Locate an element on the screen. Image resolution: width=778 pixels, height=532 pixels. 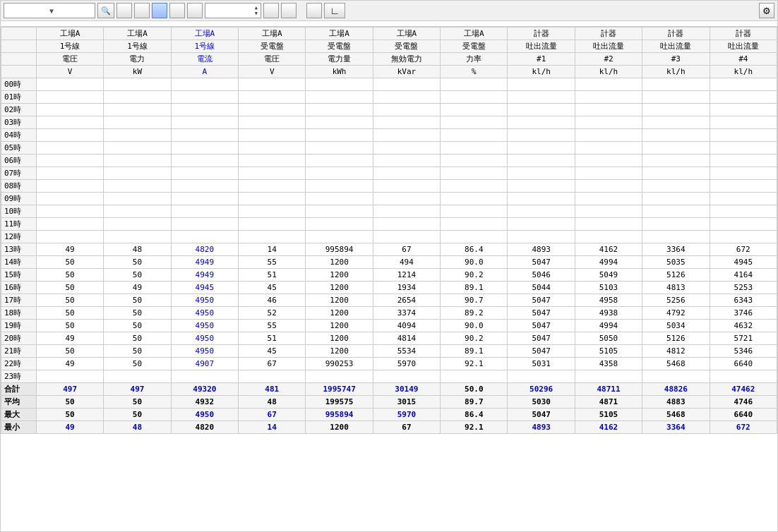
data-cell: 48 is located at coordinates (137, 250).